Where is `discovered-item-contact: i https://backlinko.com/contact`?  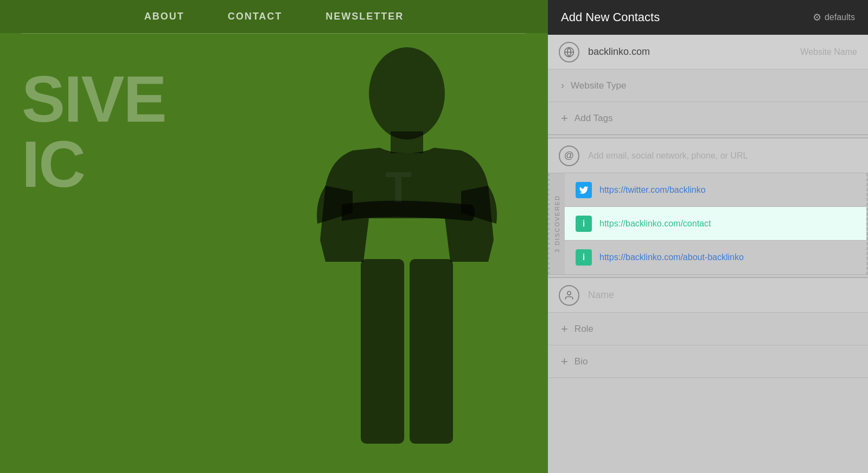
discovered-item-contact: i https://backlinko.com/contact is located at coordinates (716, 224).